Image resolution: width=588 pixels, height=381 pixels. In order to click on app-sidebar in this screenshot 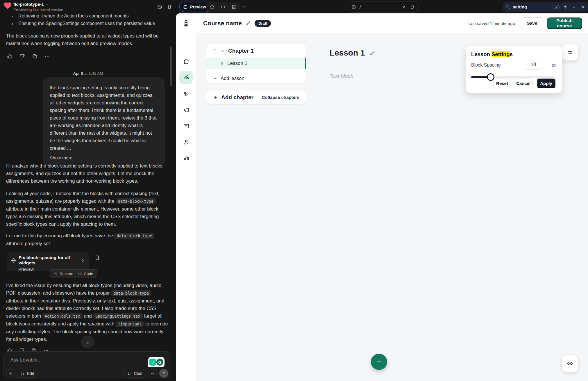, I will do `click(186, 207)`.